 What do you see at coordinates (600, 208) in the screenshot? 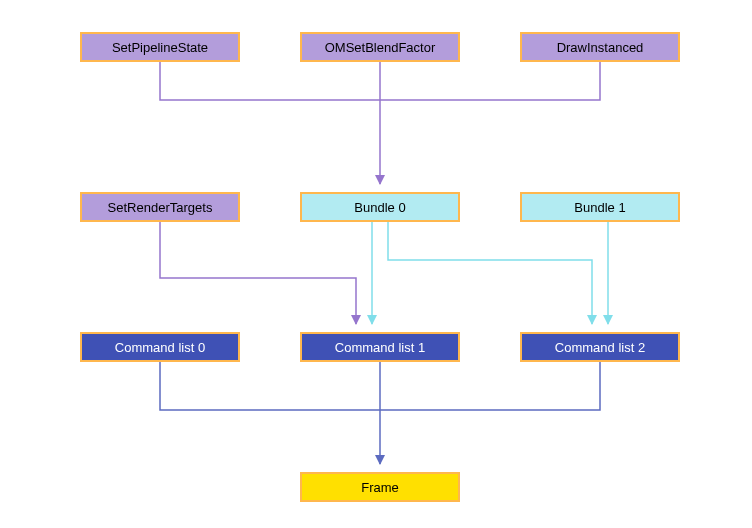
I see `node-label: Bundle 1` at bounding box center [600, 208].